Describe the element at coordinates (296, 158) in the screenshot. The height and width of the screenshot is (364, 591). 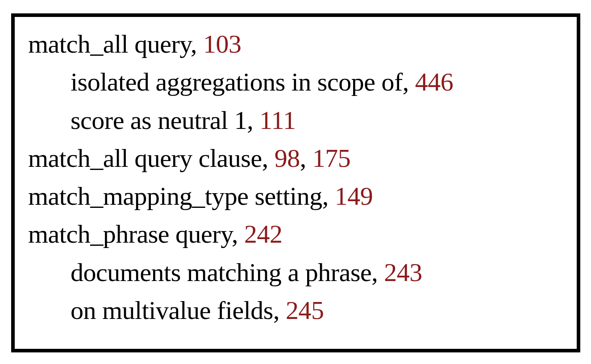
I see `index-entry: match_all query clause, 98, 175` at that location.